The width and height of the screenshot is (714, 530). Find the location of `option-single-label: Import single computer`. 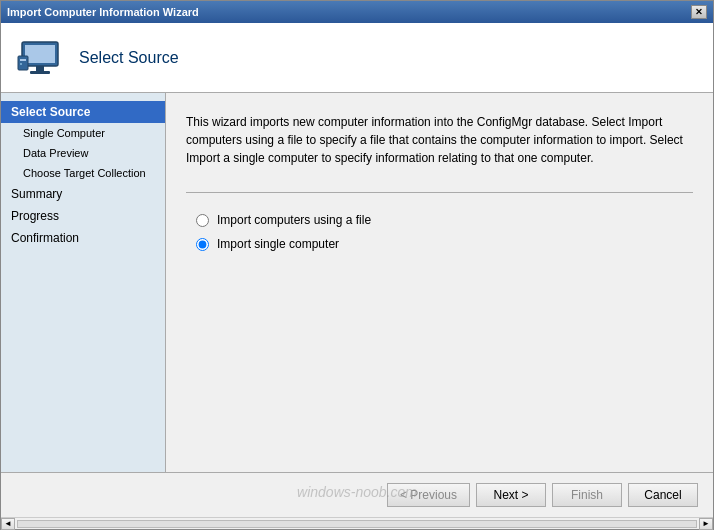

option-single-label: Import single computer is located at coordinates (278, 244).